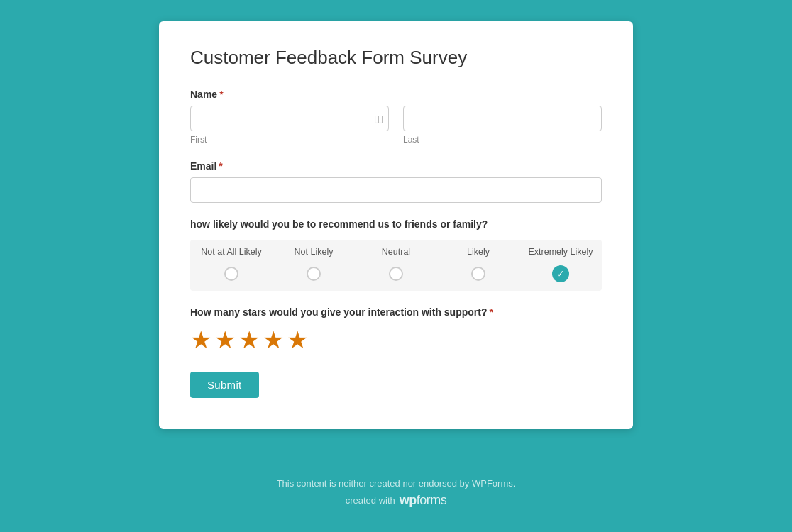  I want to click on form-title: Customer Feedback Form Survey, so click(396, 58).